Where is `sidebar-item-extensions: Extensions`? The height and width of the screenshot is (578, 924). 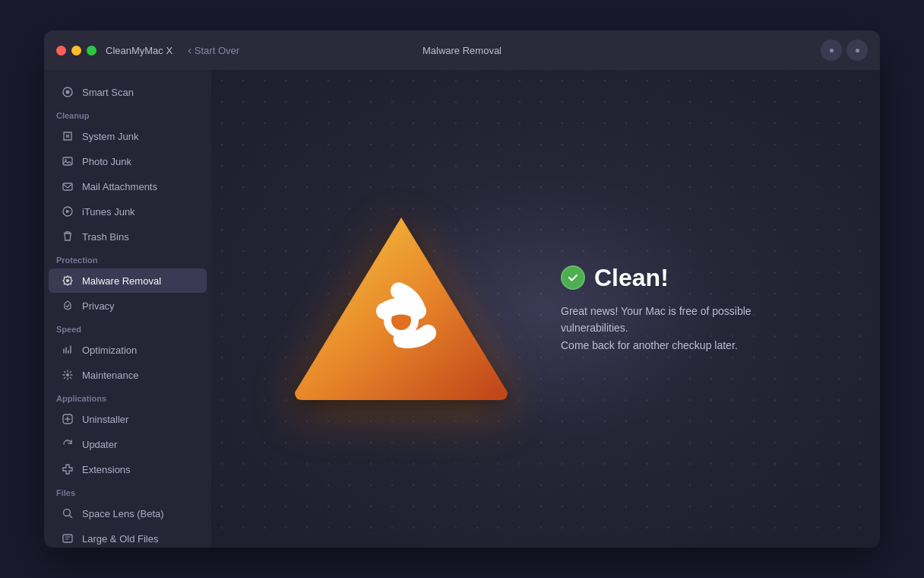
sidebar-item-extensions: Extensions is located at coordinates (128, 469).